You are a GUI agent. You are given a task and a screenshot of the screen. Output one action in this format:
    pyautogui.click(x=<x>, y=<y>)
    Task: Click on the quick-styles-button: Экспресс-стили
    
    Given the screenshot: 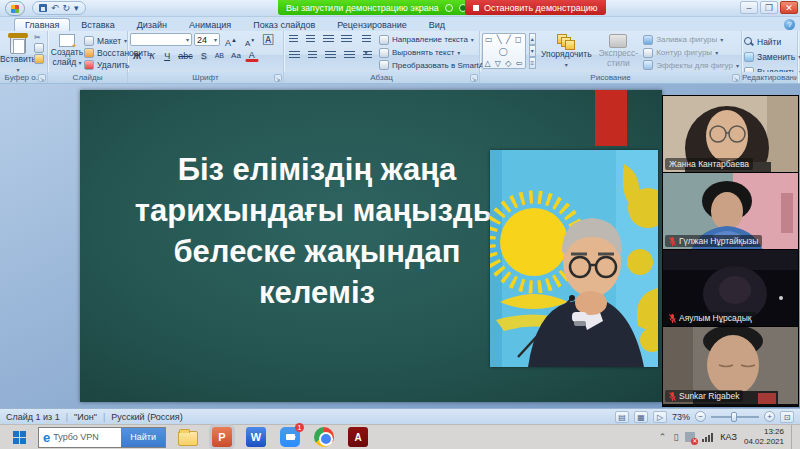 What is the action you would take?
    pyautogui.click(x=619, y=52)
    